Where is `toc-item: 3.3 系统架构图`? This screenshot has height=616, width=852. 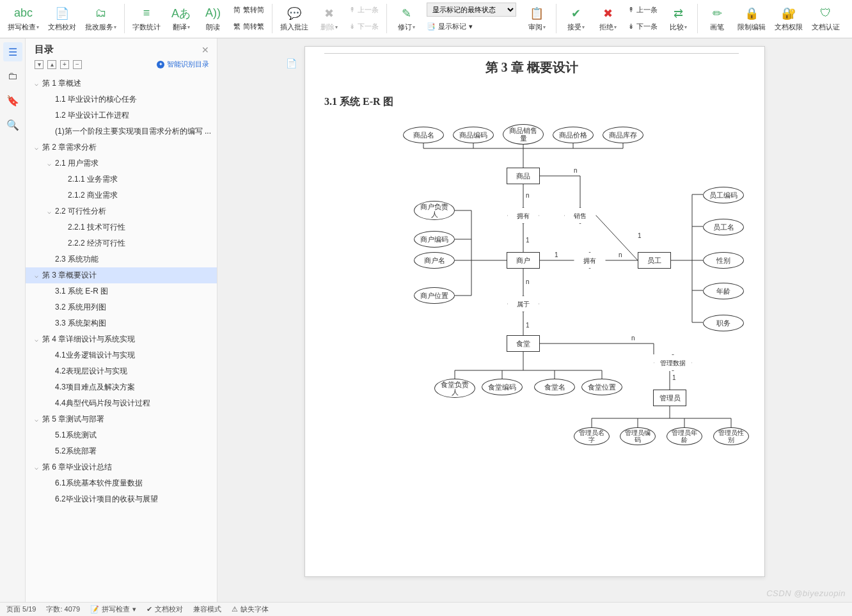 toc-item: 3.3 系统架构图 is located at coordinates (122, 324).